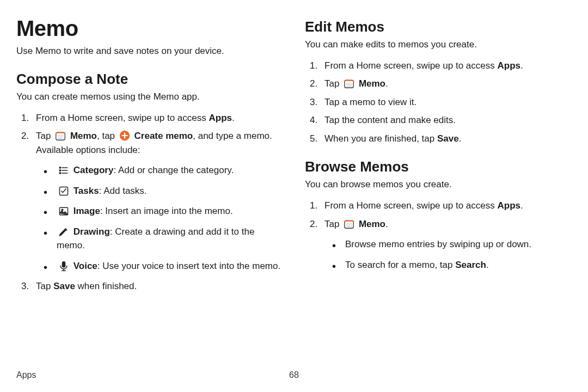 The image size is (588, 392). Describe the element at coordinates (438, 185) in the screenshot. I see `browse-lead: You can browse memos you create.` at that location.